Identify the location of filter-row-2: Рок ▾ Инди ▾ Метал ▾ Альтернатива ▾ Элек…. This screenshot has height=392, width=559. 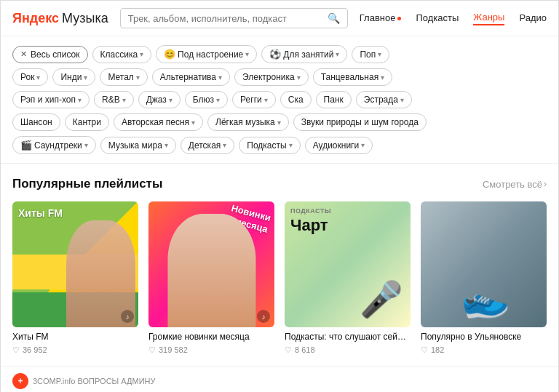
(280, 77).